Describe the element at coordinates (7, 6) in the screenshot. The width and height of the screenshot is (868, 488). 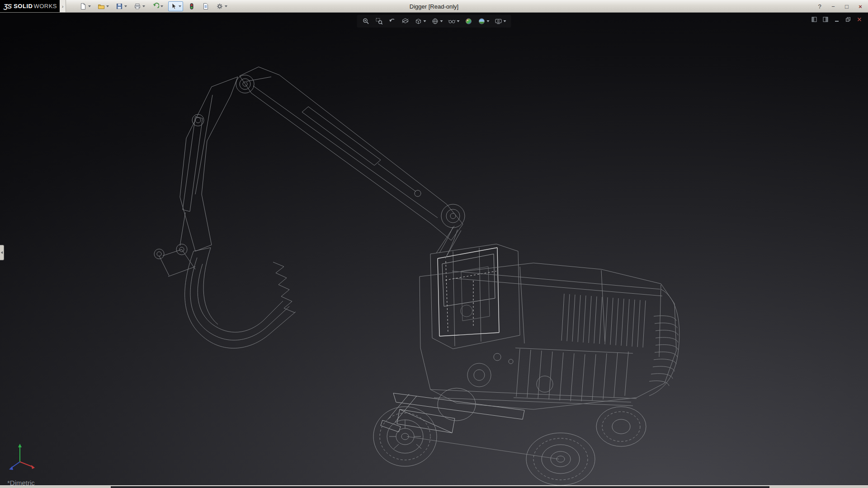
I see `dassault-logo-icon: ƷS` at that location.